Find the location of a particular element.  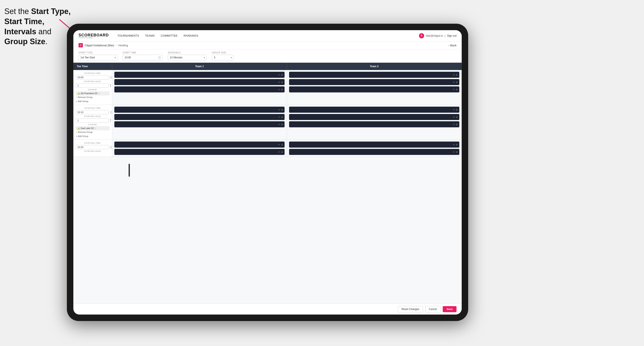

player-slot-3-3: ✕ ⊞ is located at coordinates (200, 124).